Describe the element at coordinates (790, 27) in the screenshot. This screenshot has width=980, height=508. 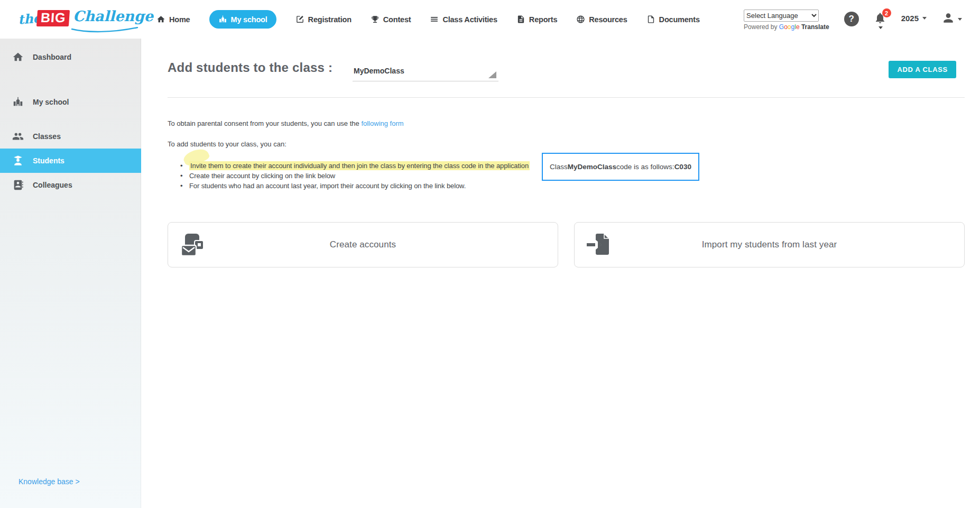
I see `google-wordmark: Google` at that location.